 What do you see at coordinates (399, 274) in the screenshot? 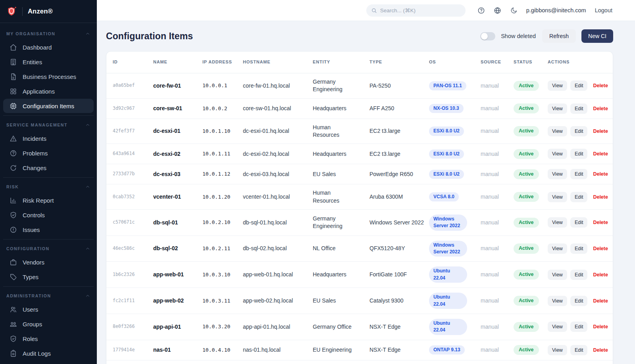
I see `ci-type: FortiGate 100F` at bounding box center [399, 274].